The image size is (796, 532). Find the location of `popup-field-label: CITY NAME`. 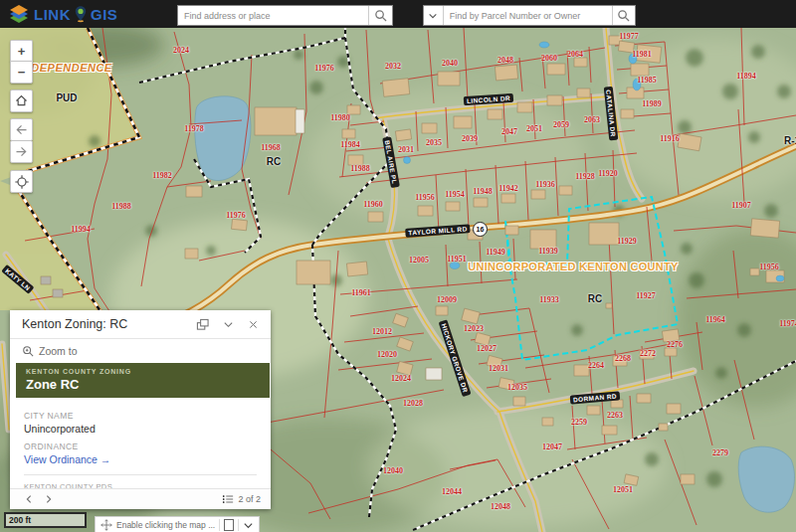

popup-field-label: CITY NAME is located at coordinates (140, 416).